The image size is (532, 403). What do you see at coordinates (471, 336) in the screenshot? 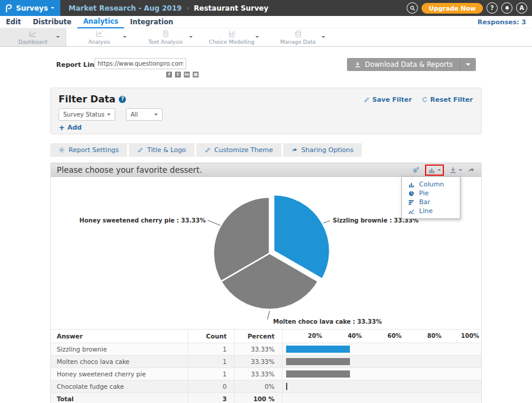
I see `scale-tick: 100%` at bounding box center [471, 336].